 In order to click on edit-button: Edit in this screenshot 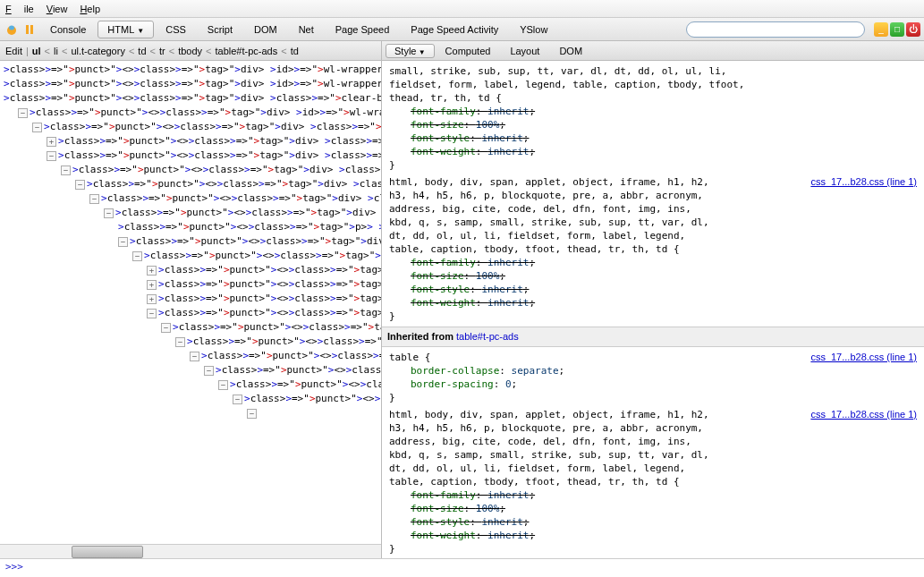, I will do `click(14, 51)`.